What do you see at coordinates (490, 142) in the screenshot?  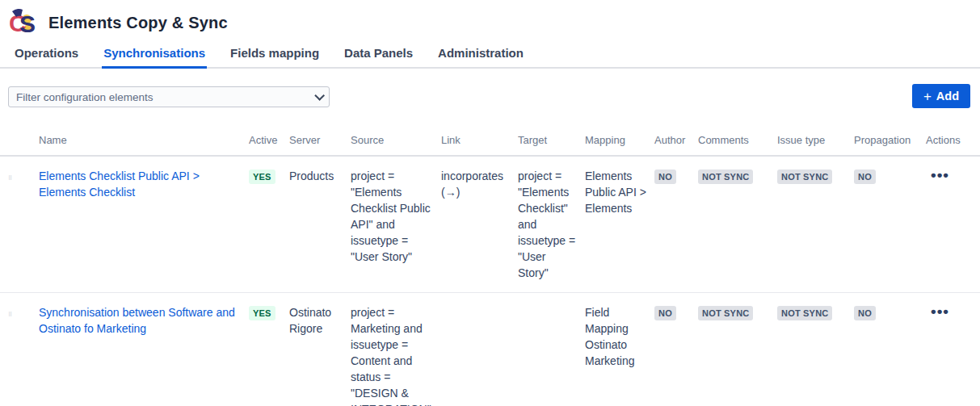 I see `table-header: Name Active Server Source Link Target Ma…` at bounding box center [490, 142].